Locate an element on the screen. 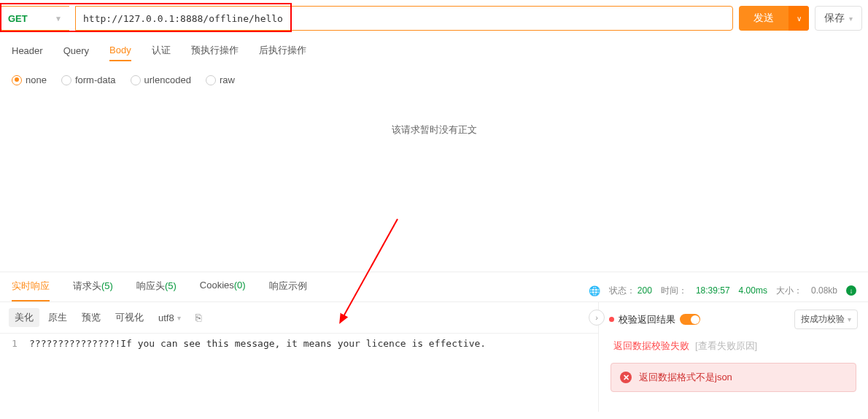 The image size is (868, 419). save-button: 保存 ▾ is located at coordinates (839, 18).